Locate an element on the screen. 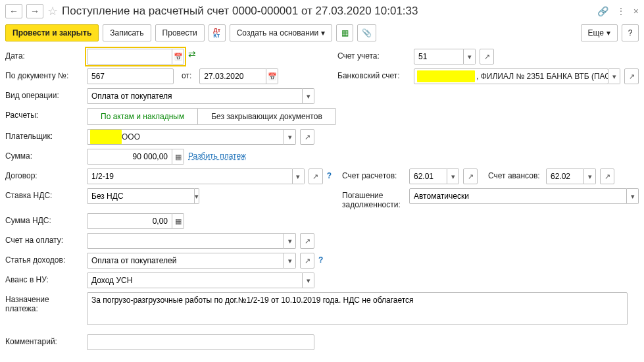 Image resolution: width=644 pixels, height=362 pixels. link-icon: 🔗 is located at coordinates (603, 11).